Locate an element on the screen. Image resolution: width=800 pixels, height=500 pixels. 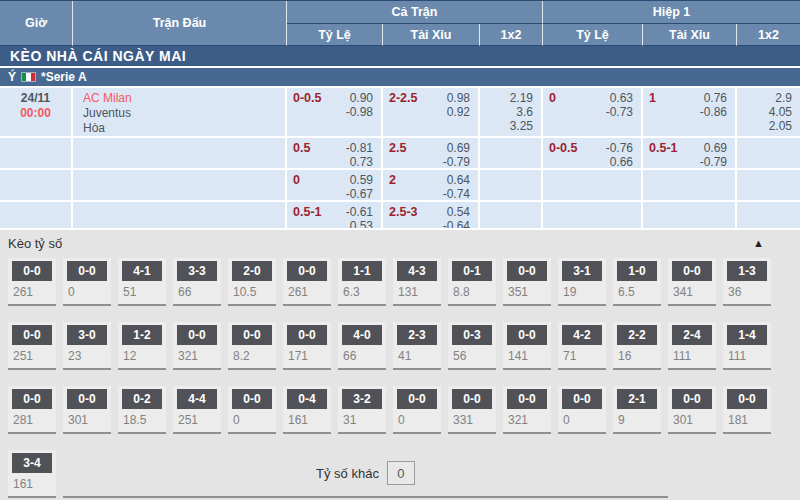
score-tile: 1-3 36 is located at coordinates (747, 282).